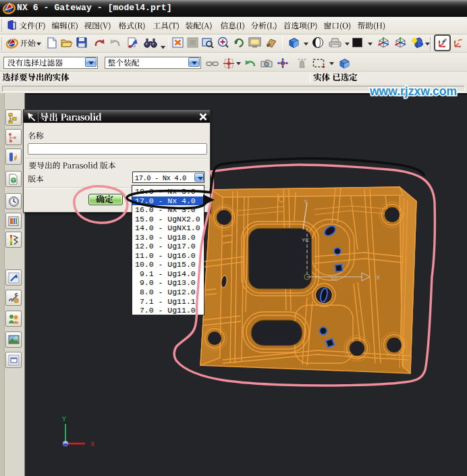 This screenshot has height=476, width=467. Describe the element at coordinates (413, 91) in the screenshot. I see `svg-text: www.rjzxw.com` at that location.